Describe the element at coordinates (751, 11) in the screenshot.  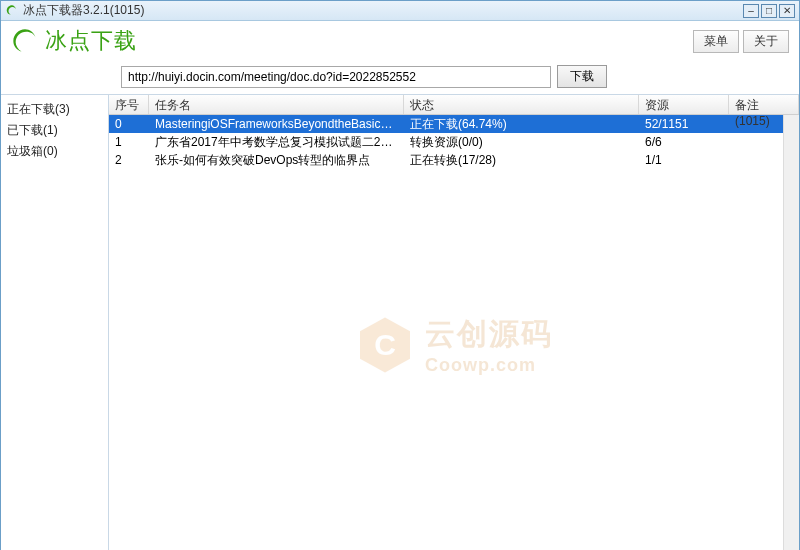
I see `minimize-button: –` at that location.